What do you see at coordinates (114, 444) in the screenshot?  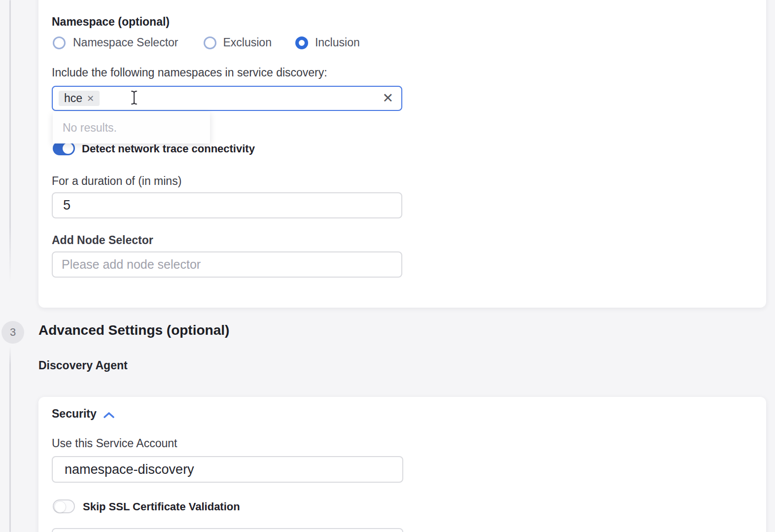 I see `service-account-label: Use this Service Account` at bounding box center [114, 444].